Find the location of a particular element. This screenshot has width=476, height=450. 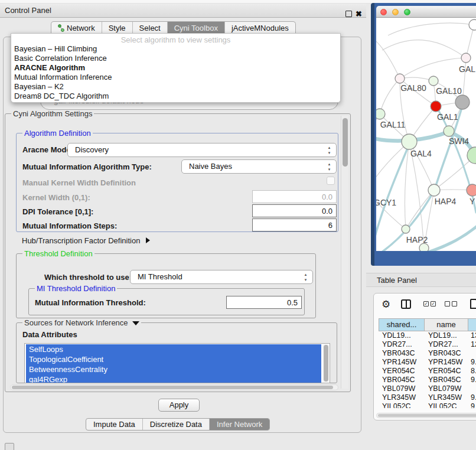

mi-steps-input is located at coordinates (294, 225).